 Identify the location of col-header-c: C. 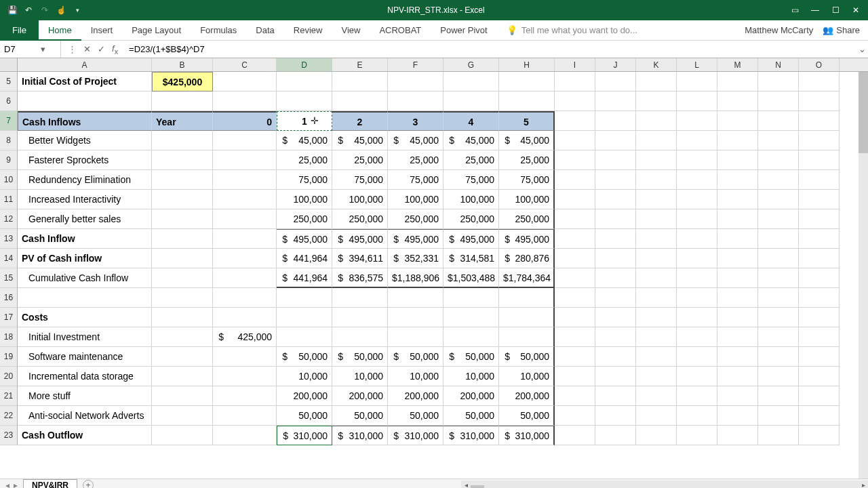
(245, 65).